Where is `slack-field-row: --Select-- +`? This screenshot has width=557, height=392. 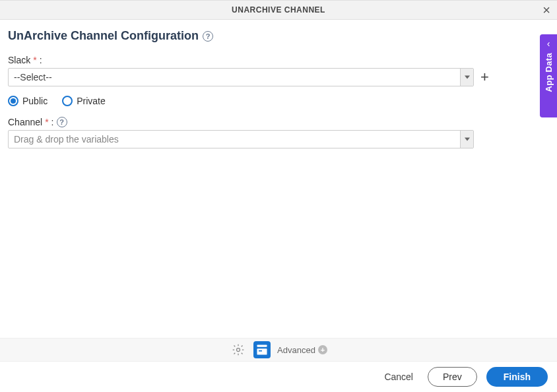 slack-field-row: --Select-- + is located at coordinates (277, 77).